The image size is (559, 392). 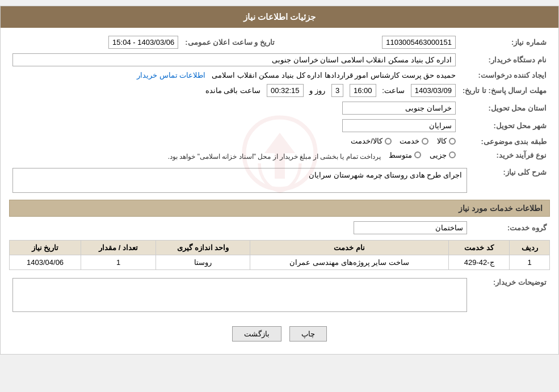 I want to click on deadline-time-box: 16:00, so click(x=363, y=91).